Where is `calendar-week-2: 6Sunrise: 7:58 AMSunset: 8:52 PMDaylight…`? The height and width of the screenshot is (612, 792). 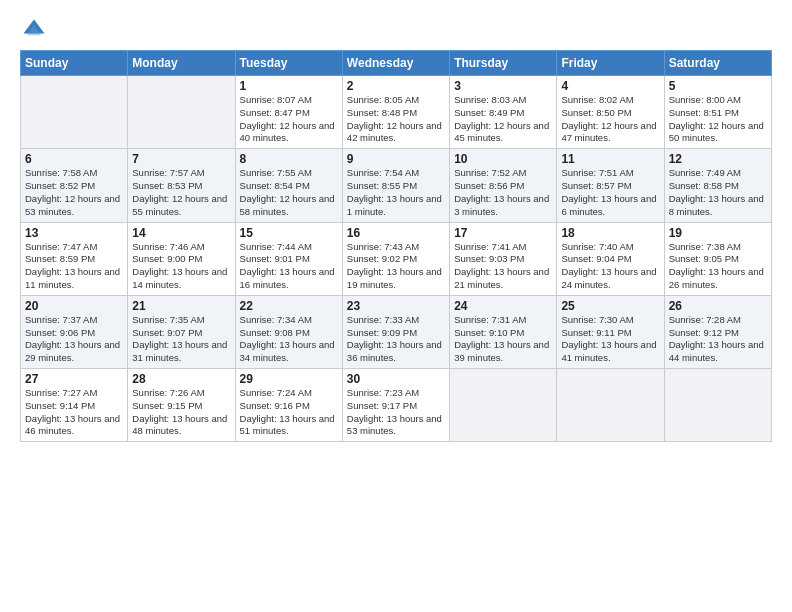 calendar-week-2: 6Sunrise: 7:58 AMSunset: 8:52 PMDaylight… is located at coordinates (396, 186).